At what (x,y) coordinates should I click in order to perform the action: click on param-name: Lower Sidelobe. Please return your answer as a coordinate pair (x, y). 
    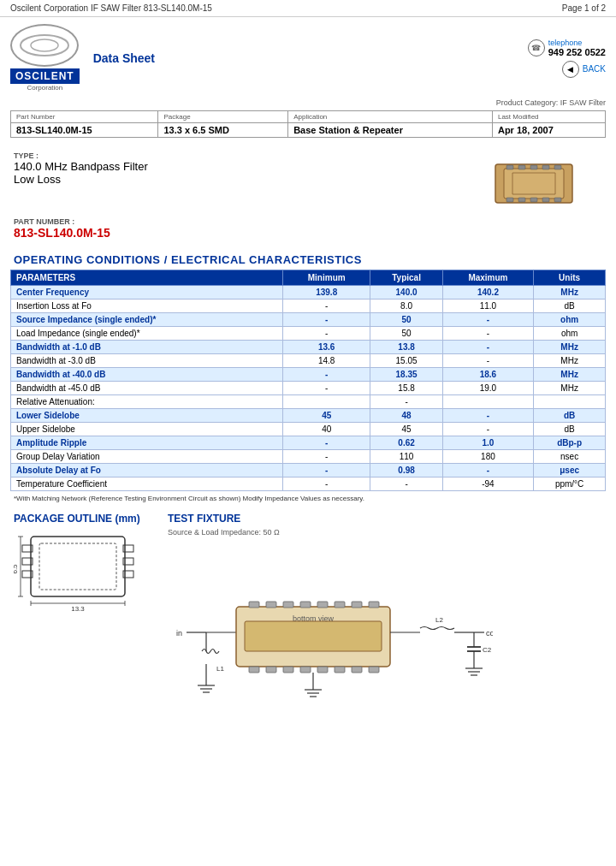
    Looking at the image, I should click on (147, 416).